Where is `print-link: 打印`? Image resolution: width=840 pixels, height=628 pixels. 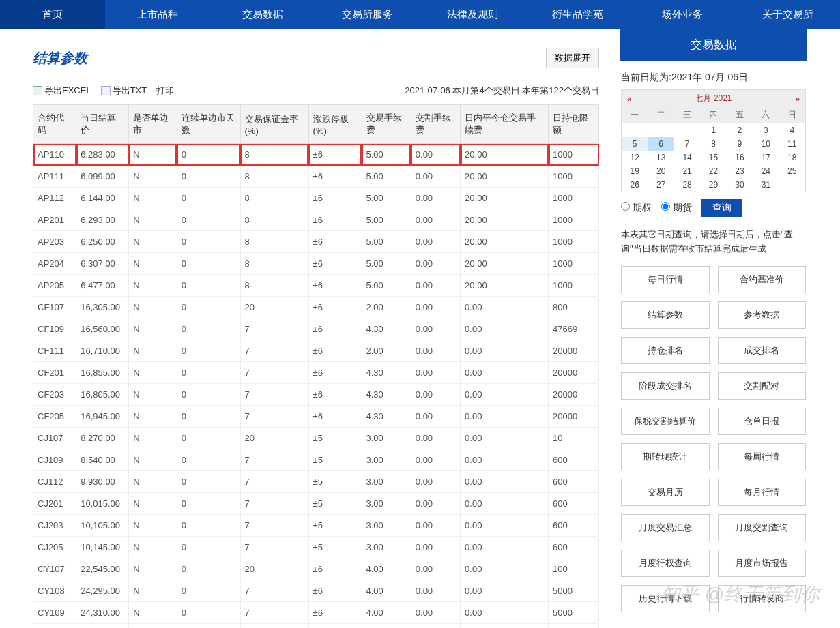
print-link: 打印 is located at coordinates (165, 91).